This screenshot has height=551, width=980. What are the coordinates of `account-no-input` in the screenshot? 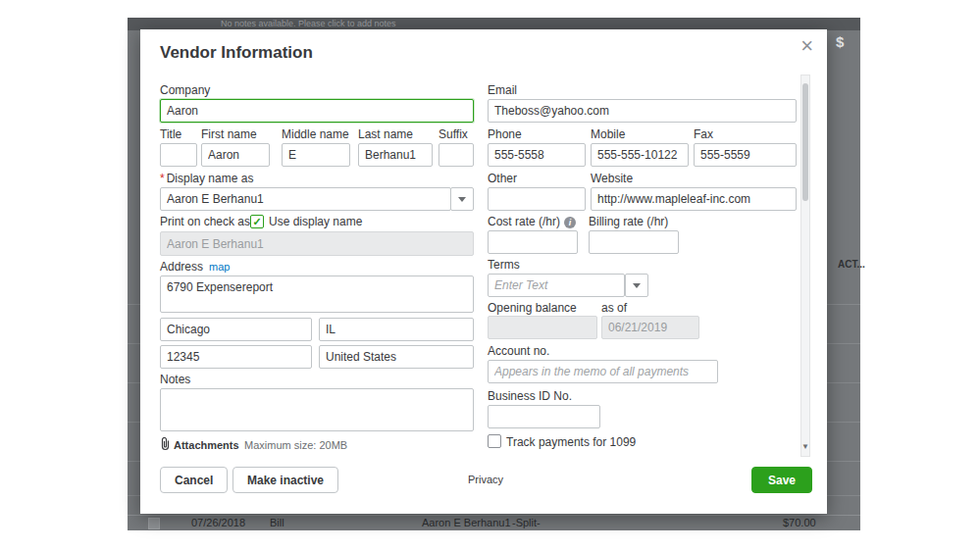 It's located at (602, 372).